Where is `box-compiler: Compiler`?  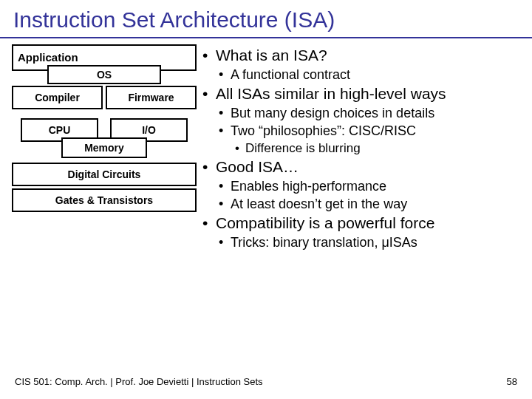 box-compiler: Compiler is located at coordinates (58, 98).